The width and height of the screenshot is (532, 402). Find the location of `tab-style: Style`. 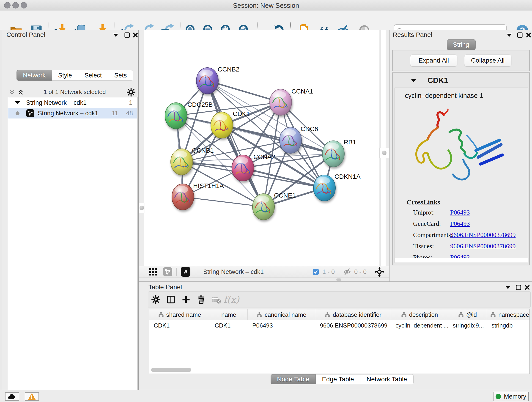

tab-style: Style is located at coordinates (65, 76).